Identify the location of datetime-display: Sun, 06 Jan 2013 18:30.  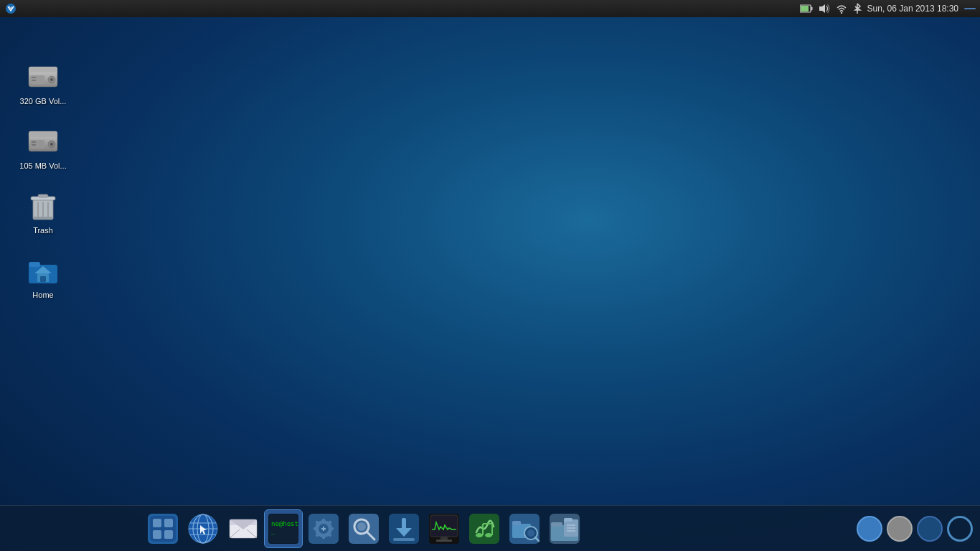
(913, 9).